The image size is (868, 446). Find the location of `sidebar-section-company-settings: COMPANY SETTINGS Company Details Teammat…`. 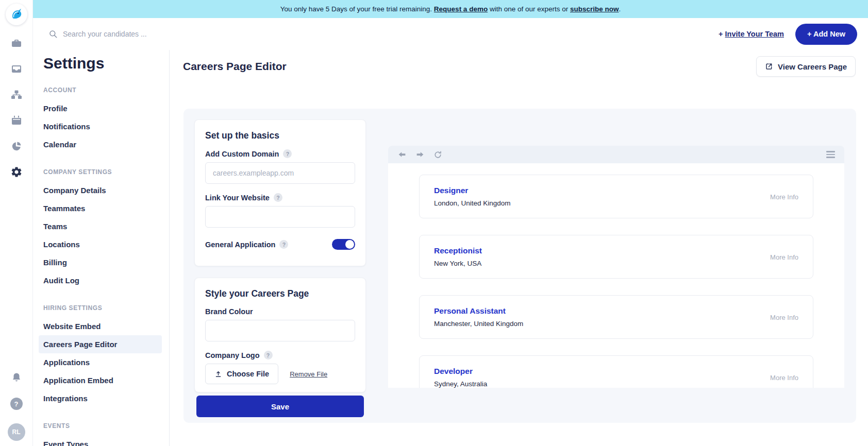

sidebar-section-company-settings: COMPANY SETTINGS Company Details Teammat… is located at coordinates (101, 229).